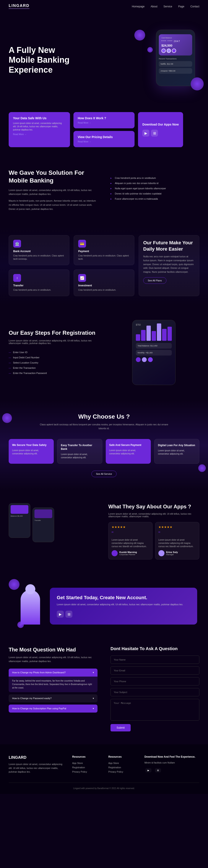 The image size is (208, 868). What do you see at coordinates (53, 709) in the screenshot?
I see `accordion-header-3: How to Change my Subscription Plan using…` at bounding box center [53, 709].